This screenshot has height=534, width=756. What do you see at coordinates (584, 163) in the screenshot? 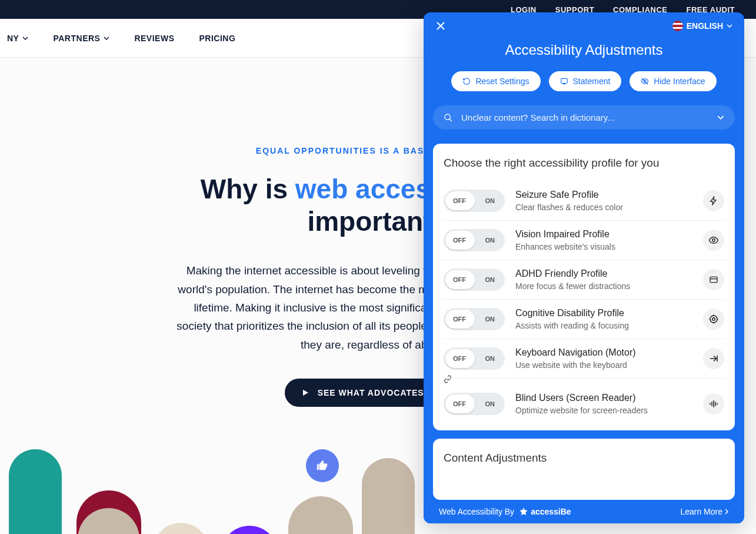
I see `profiles-heading: Choose the right accessibility profile f…` at bounding box center [584, 163].